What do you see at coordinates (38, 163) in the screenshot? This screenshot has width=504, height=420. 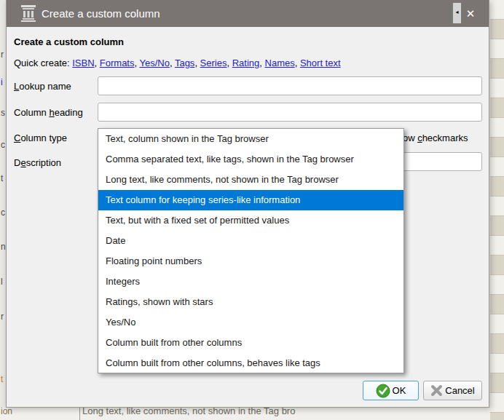 I see `description-label: Description` at bounding box center [38, 163].